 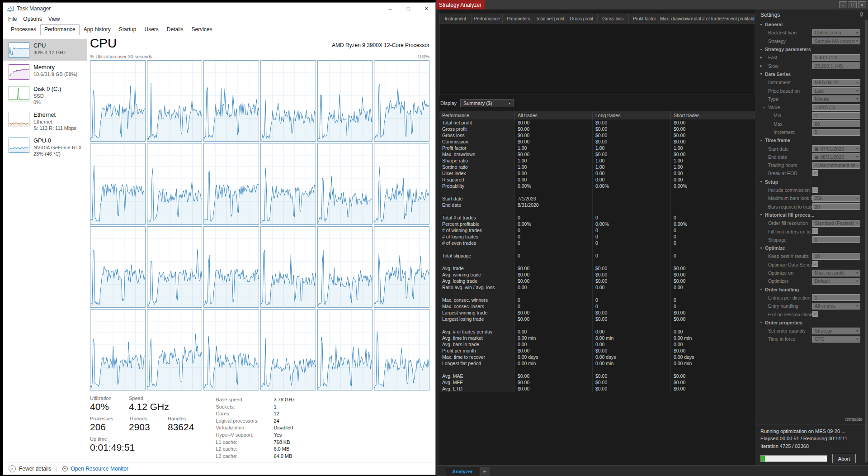 I want to click on open-resource-monitor-link: Open Resource Monitor, so click(x=95, y=469).